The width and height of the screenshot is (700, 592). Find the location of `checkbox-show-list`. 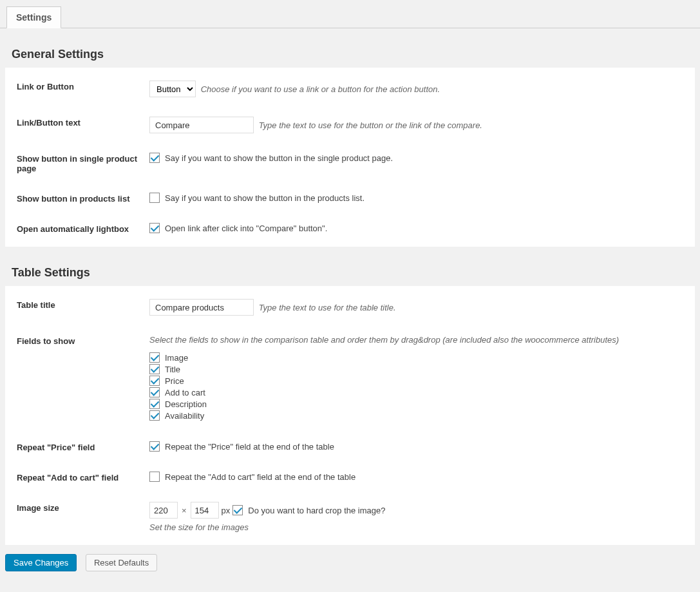

checkbox-show-list is located at coordinates (155, 198).